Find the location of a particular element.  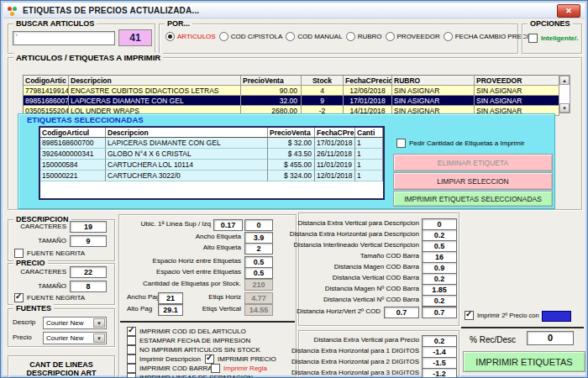

scroll-up-icon is located at coordinates (564, 81).